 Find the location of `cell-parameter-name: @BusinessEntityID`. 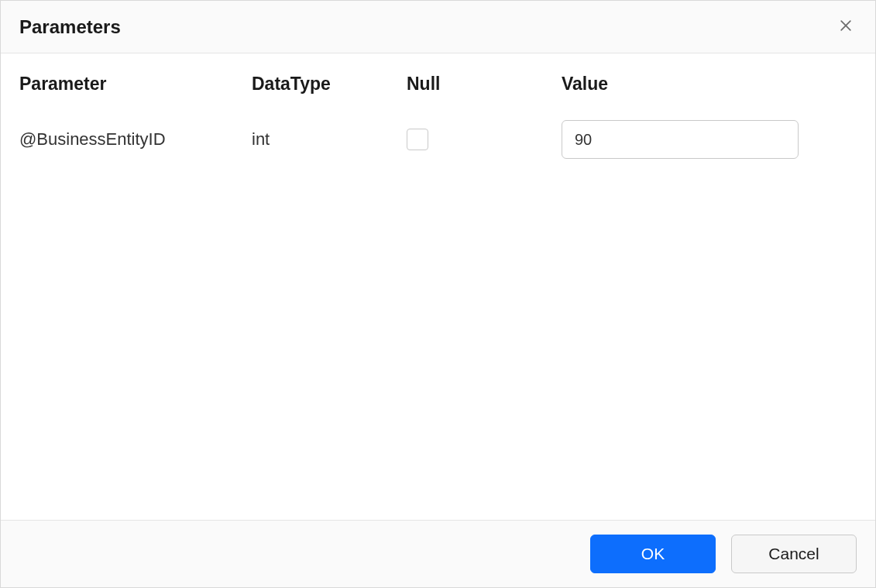

cell-parameter-name: @BusinessEntityID is located at coordinates (136, 139).